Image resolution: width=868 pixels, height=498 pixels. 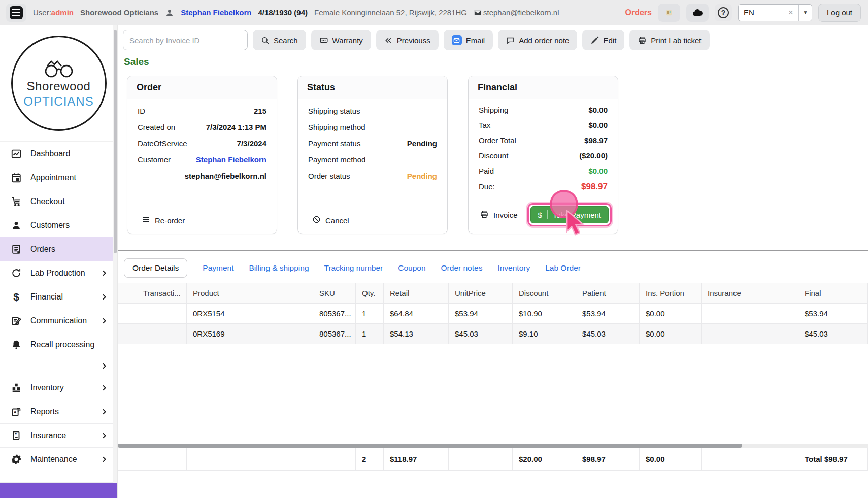 What do you see at coordinates (16, 412) in the screenshot?
I see `report-icon: A` at bounding box center [16, 412].